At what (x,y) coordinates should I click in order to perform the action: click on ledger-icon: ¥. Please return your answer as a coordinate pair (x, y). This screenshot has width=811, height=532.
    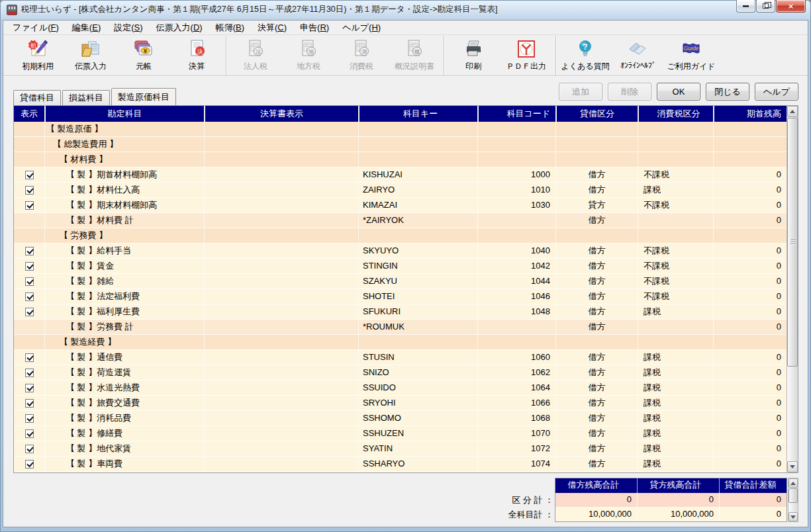
    Looking at the image, I should click on (144, 49).